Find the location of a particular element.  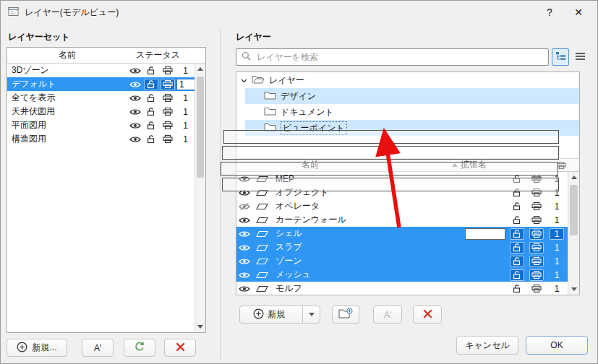

layerset-row-selected: デフォルト 1 is located at coordinates (101, 84).